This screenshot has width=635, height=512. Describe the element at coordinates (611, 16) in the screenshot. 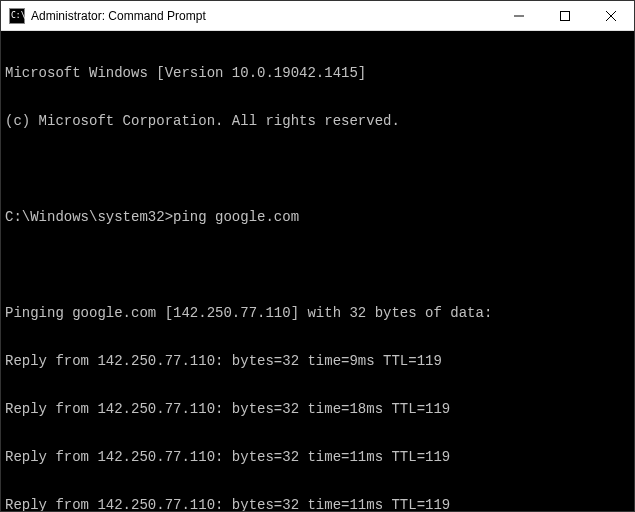

I see `close-button` at that location.